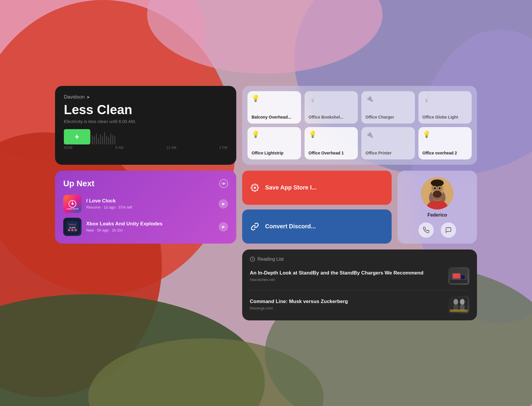  Describe the element at coordinates (150, 230) in the screenshot. I see `upnext-item-meta-xbox: New · 5h ago · 1h 2m` at that location.